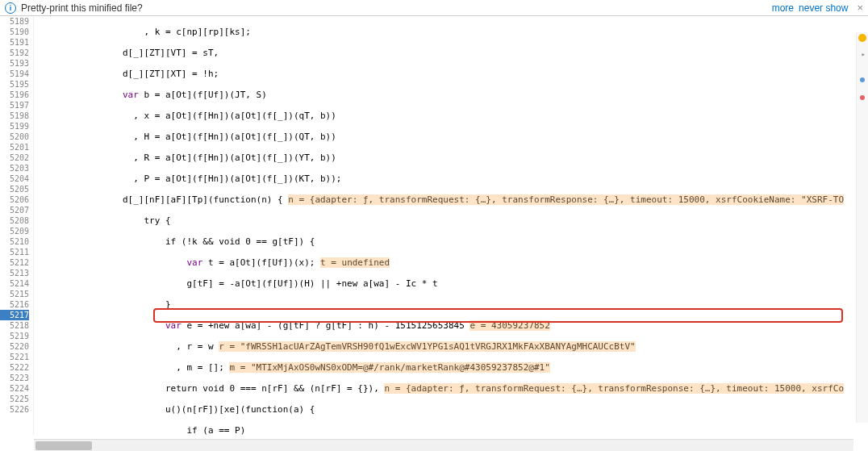  Describe the element at coordinates (862, 38) in the screenshot. I see `warning-icon` at that location.